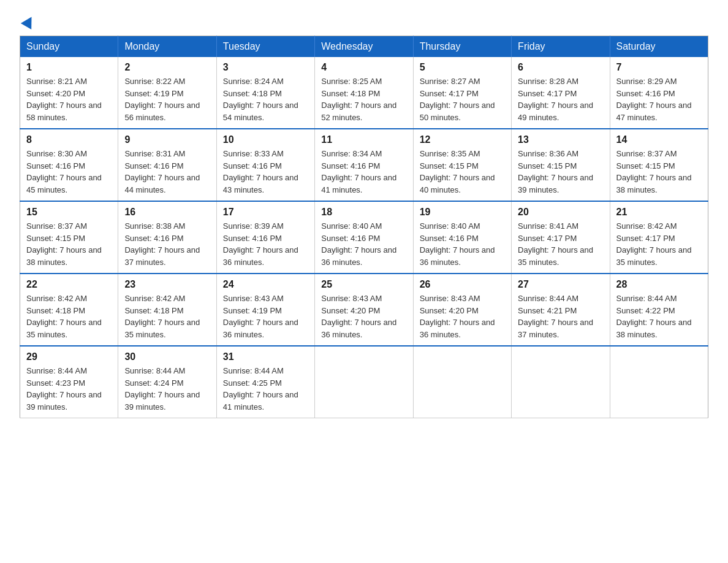 Image resolution: width=728 pixels, height=563 pixels. I want to click on day-number: 1, so click(69, 67).